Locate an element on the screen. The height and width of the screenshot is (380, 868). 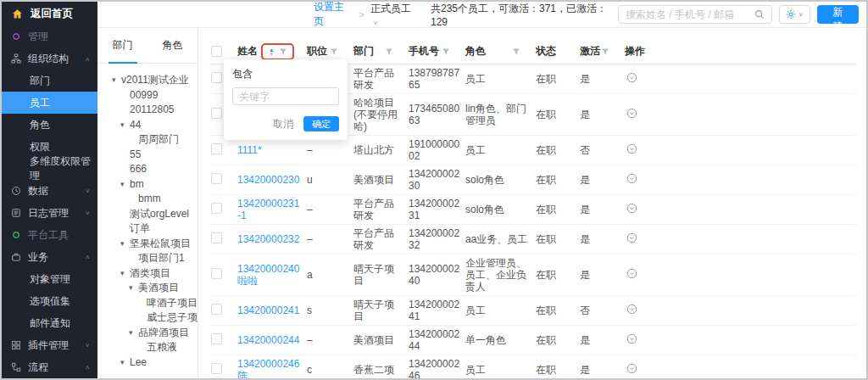
tree-node: 订单 is located at coordinates (147, 229).